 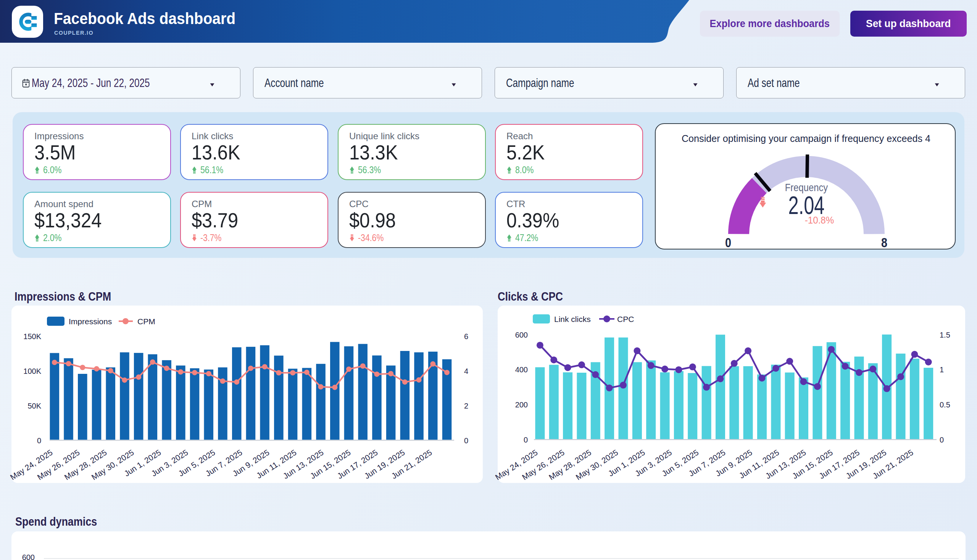 I want to click on svg-text: 6, so click(x=466, y=337).